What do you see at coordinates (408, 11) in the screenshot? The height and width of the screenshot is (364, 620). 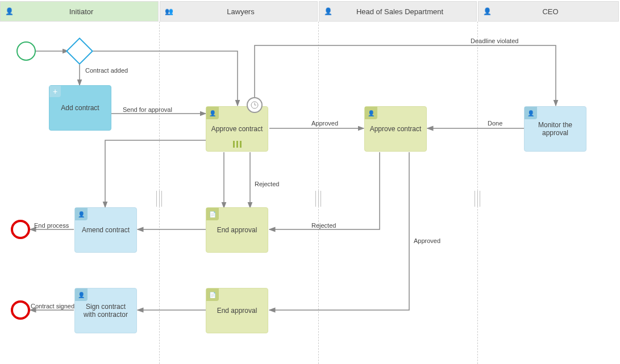 I see `lane-label: Head of Sales Department` at bounding box center [408, 11].